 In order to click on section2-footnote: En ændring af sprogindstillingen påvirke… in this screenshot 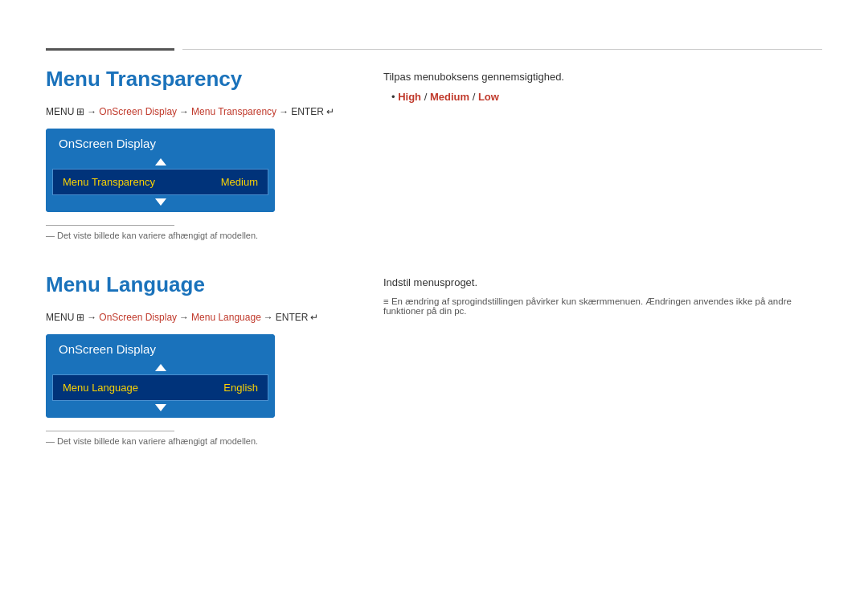, I will do `click(603, 306)`.